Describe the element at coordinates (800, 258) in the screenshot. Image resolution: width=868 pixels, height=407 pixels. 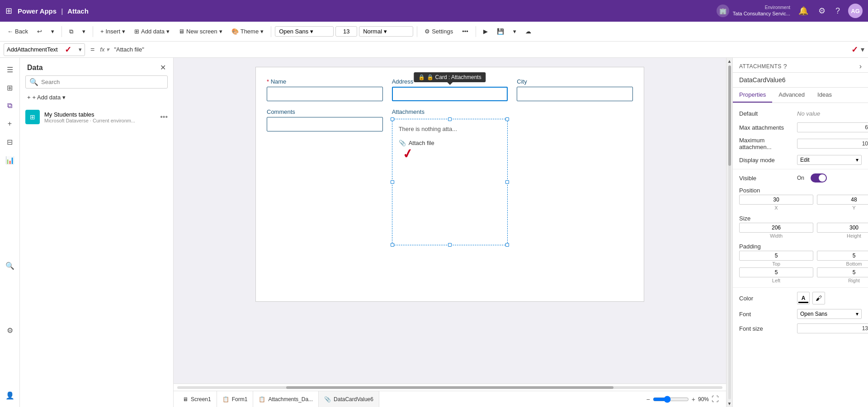
I see `padding-top-bottom: Top Bottom` at that location.